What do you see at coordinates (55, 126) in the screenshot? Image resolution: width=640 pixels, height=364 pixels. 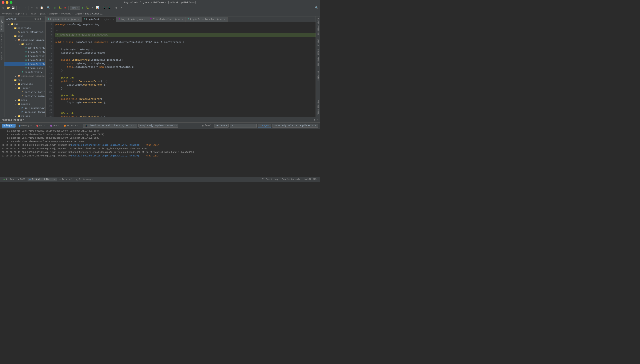 I see `gpu-tab: GPU →` at bounding box center [55, 126].